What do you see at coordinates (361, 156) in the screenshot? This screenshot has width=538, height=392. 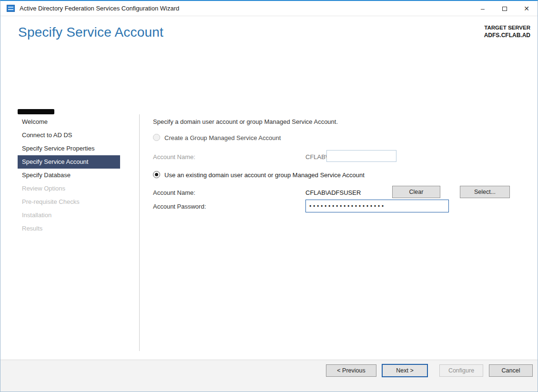 I see `gmsa-account-input` at bounding box center [361, 156].